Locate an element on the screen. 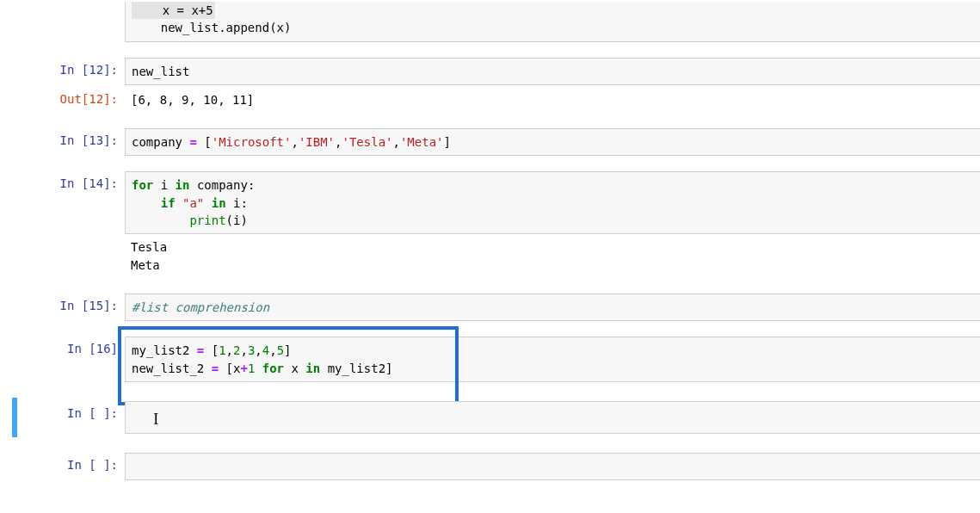 The image size is (980, 513). number-literal: 4 is located at coordinates (266, 350).